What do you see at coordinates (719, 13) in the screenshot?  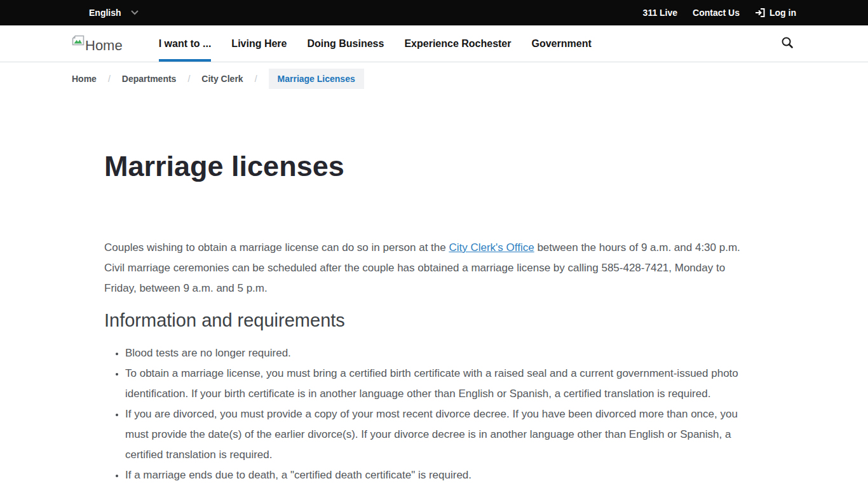 I see `topbar-links: 311 Live Contact Us Log in` at bounding box center [719, 13].